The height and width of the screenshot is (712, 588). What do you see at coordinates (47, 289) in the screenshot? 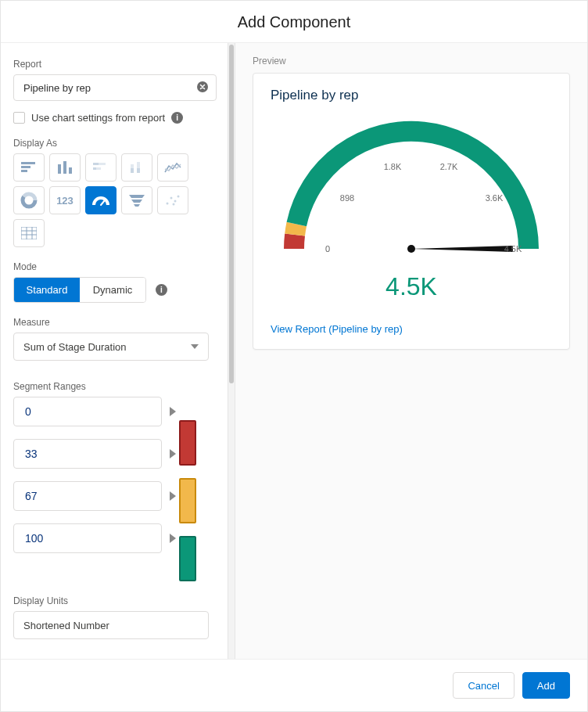
I see `mode-standard: Standard` at bounding box center [47, 289].